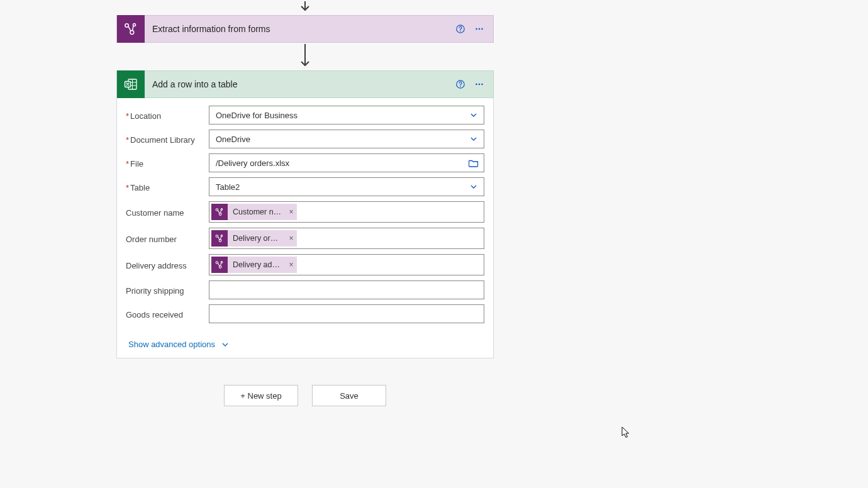 This screenshot has width=868, height=488. What do you see at coordinates (342, 140) in the screenshot?
I see `field-value: OneDrive` at bounding box center [342, 140].